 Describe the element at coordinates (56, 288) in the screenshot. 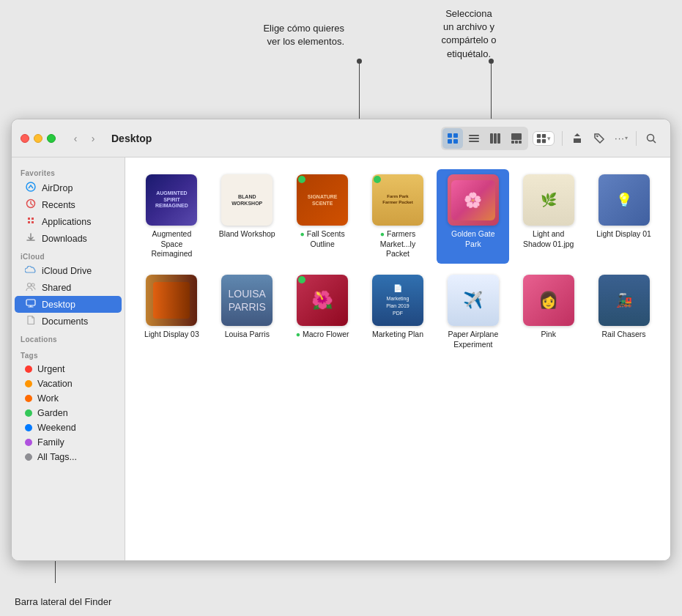

I see `sidebar-label-shared: Shared` at that location.